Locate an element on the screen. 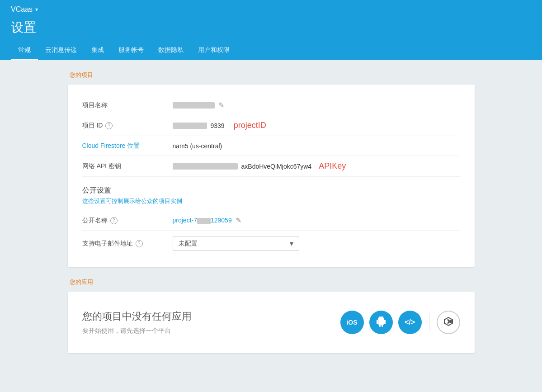 The height and width of the screenshot is (392, 542). tab-privacy: 数据隐私 is located at coordinates (171, 51).